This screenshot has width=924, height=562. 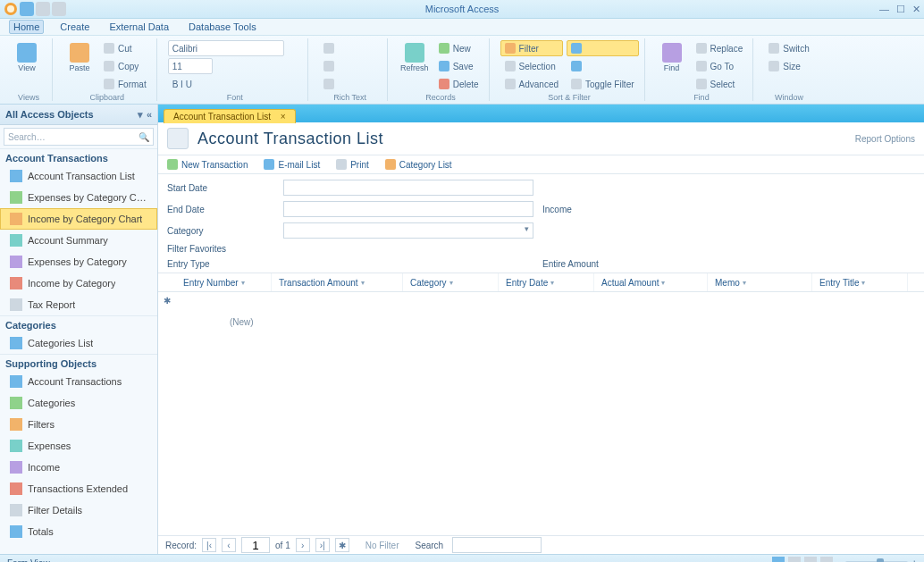 I want to click on collapse-icon: «, so click(x=149, y=114).